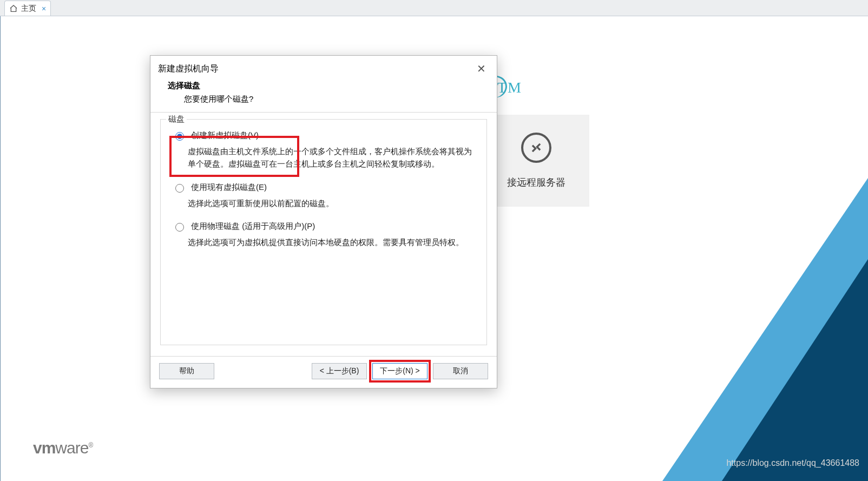 Image resolution: width=868 pixels, height=481 pixels. Describe the element at coordinates (400, 371) in the screenshot. I see `next-button: 下一步(N) >` at that location.